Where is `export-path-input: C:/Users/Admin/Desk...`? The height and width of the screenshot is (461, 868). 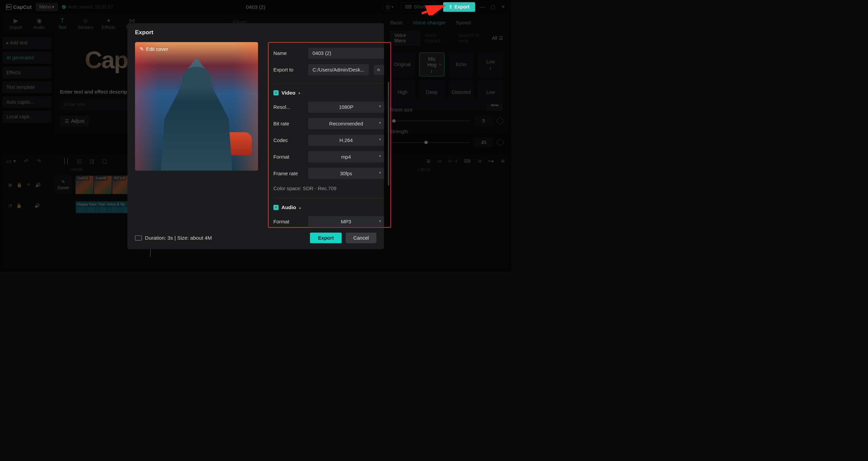 export-path-input: C:/Users/Admin/Desk... is located at coordinates (338, 70).